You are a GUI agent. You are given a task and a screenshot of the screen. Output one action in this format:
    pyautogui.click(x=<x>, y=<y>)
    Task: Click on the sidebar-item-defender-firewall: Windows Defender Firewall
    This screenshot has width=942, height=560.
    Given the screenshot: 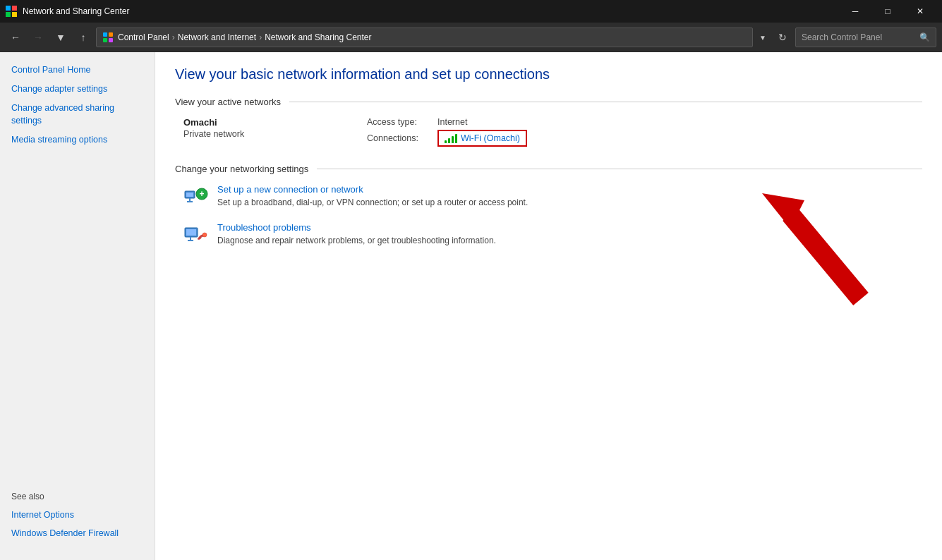 What is the action you would take?
    pyautogui.click(x=78, y=533)
    